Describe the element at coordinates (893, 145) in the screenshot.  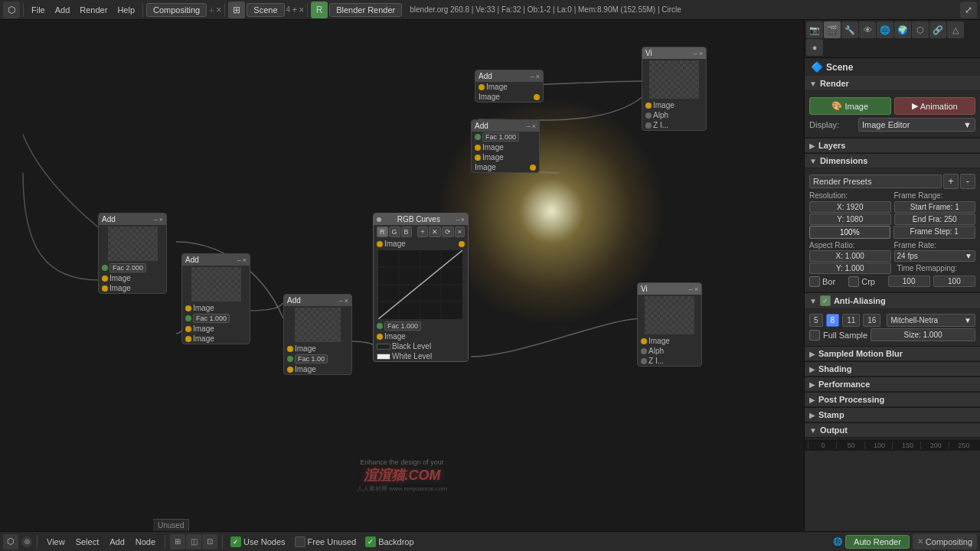
I see `layers-section-header: ▶ Layers` at that location.